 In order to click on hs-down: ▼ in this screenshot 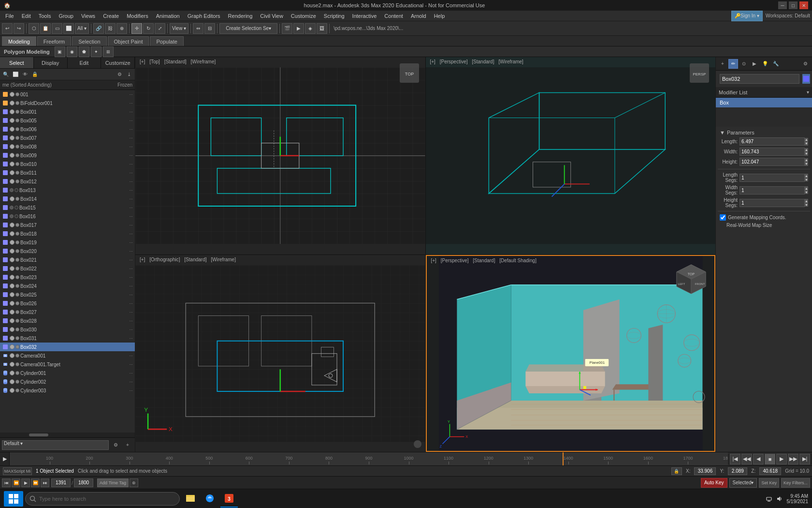, I will do `click(806, 205)`.